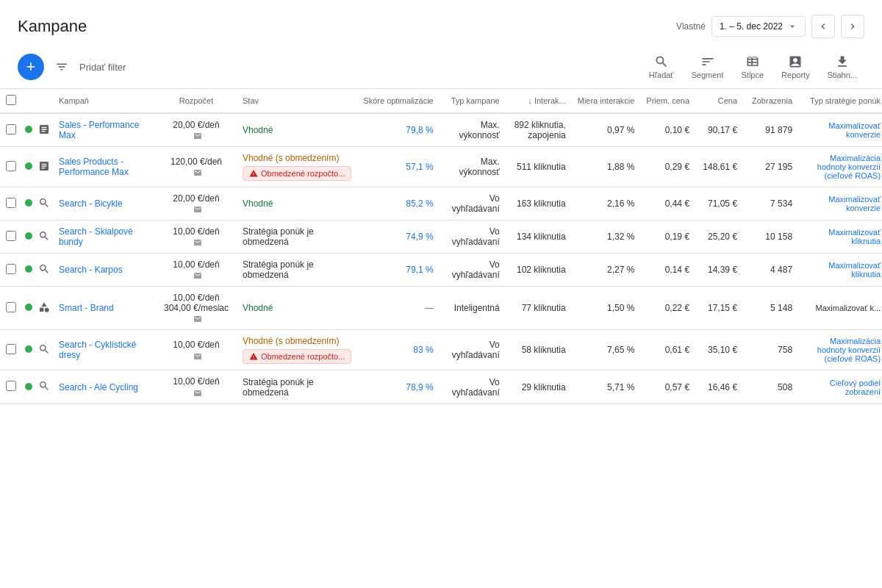 This screenshot has height=588, width=882. What do you see at coordinates (96, 237) in the screenshot?
I see `campaign-name-link: Search - Skialpové bundy` at bounding box center [96, 237].